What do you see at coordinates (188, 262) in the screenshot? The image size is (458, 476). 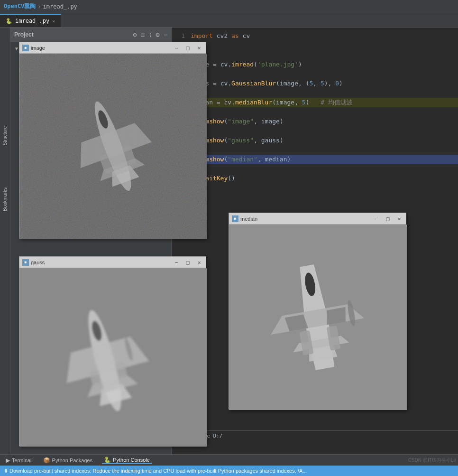 I see `cv-maximize-btn-gauss: □` at bounding box center [188, 262].